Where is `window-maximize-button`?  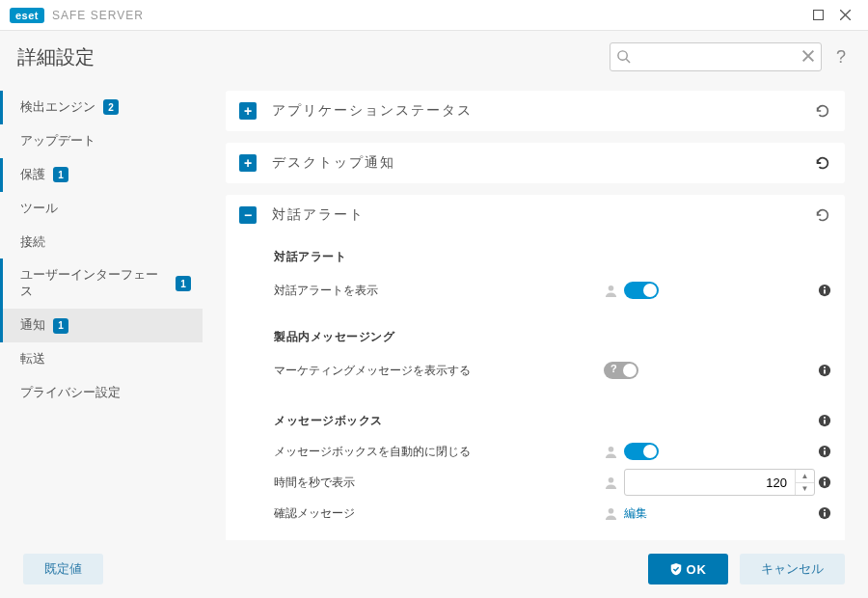 window-maximize-button is located at coordinates (818, 15).